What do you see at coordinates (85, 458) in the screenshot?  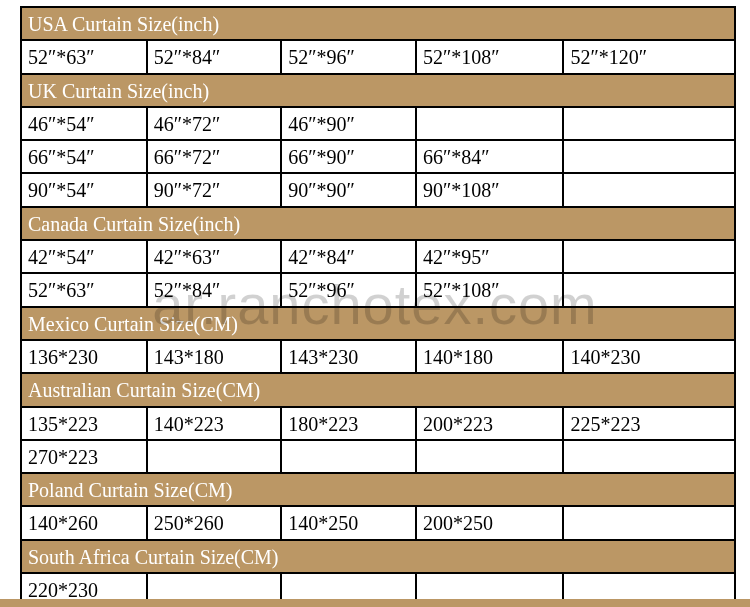 I see `size-cell: 270*223` at bounding box center [85, 458].